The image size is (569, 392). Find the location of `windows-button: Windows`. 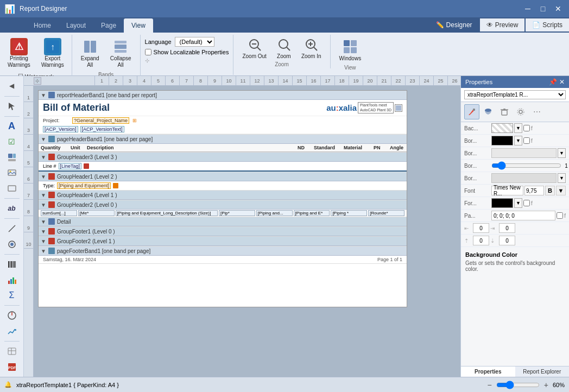

windows-button: Windows is located at coordinates (351, 50).